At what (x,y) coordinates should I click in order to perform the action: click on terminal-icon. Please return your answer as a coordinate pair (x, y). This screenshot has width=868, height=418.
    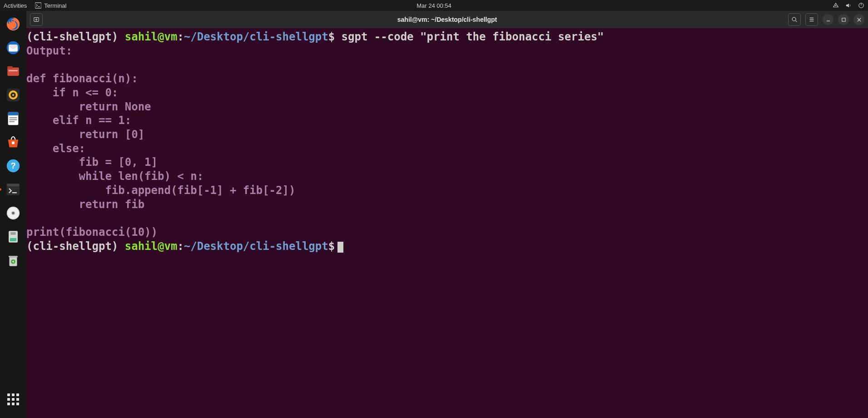
    Looking at the image, I should click on (13, 189).